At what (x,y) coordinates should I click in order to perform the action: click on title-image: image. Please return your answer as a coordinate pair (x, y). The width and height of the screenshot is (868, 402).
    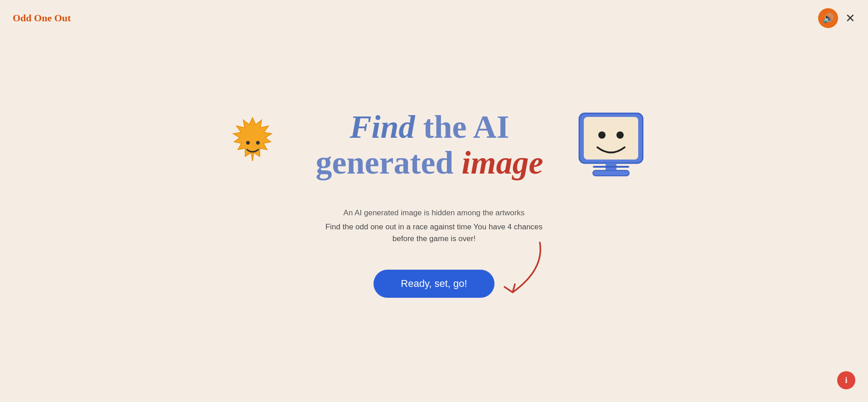
    Looking at the image, I should click on (502, 163).